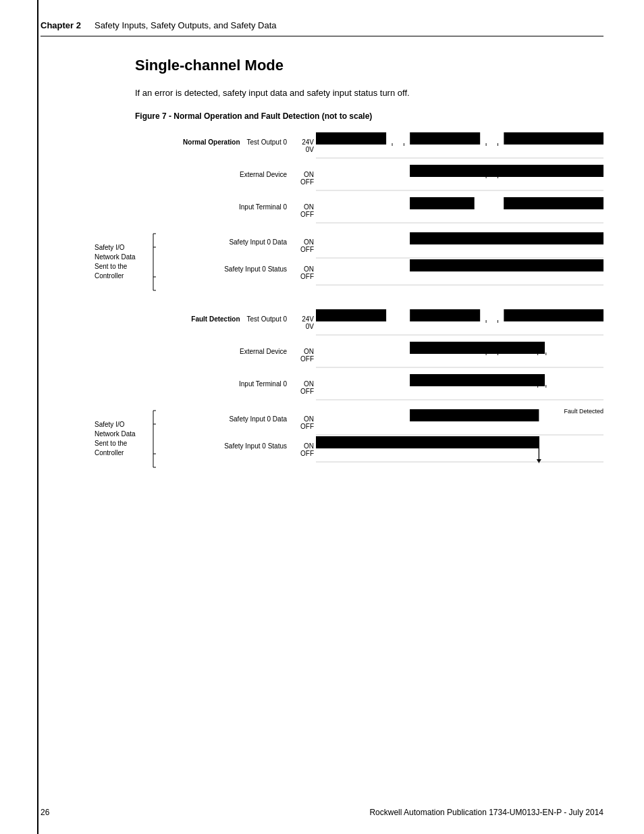 The image size is (644, 834). I want to click on safety-status-normal-wave, so click(460, 273).